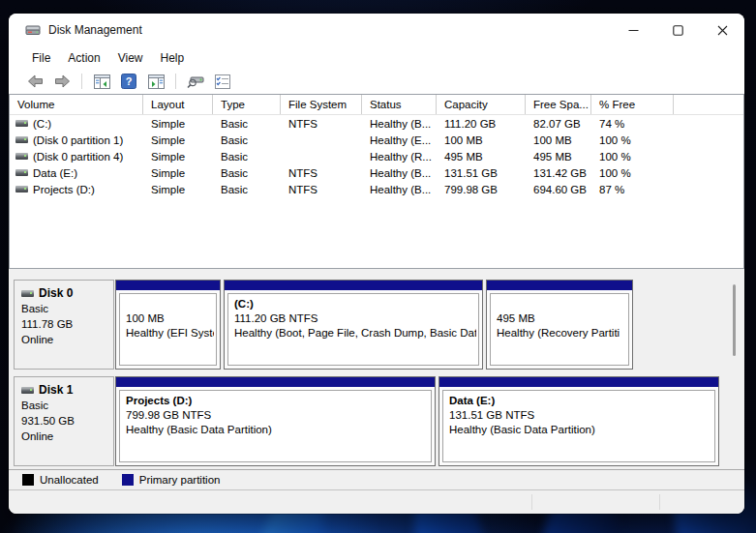  What do you see at coordinates (678, 30) in the screenshot?
I see `maximize-icon` at bounding box center [678, 30].